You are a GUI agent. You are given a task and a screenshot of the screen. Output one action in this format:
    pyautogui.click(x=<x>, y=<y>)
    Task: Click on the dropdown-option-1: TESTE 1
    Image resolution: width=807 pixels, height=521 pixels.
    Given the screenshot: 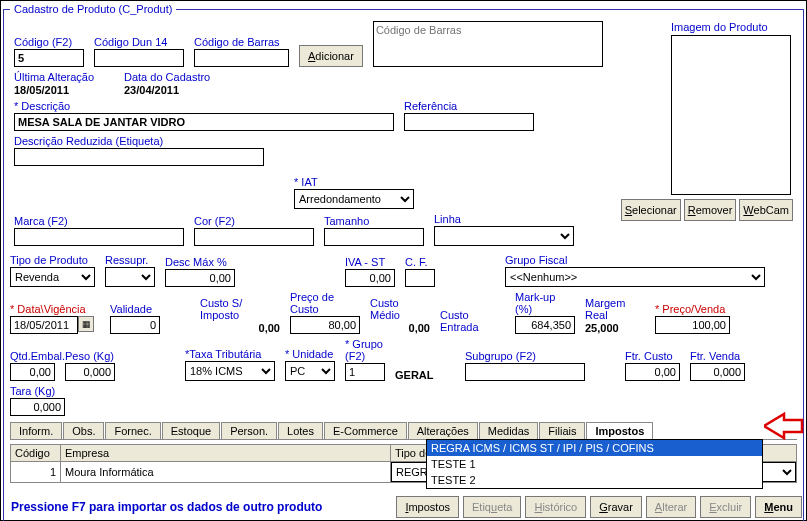 What is the action you would take?
    pyautogui.click(x=594, y=464)
    